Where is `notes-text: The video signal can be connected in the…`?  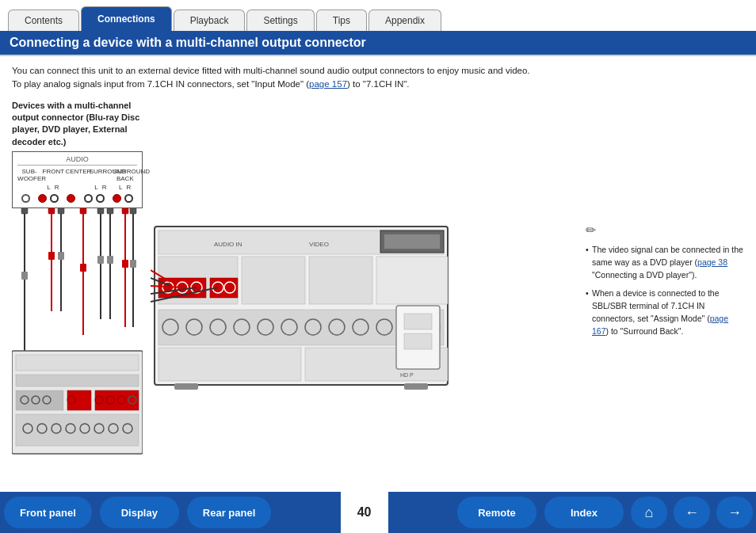 notes-text: The video signal can be connected in the… is located at coordinates (665, 291).